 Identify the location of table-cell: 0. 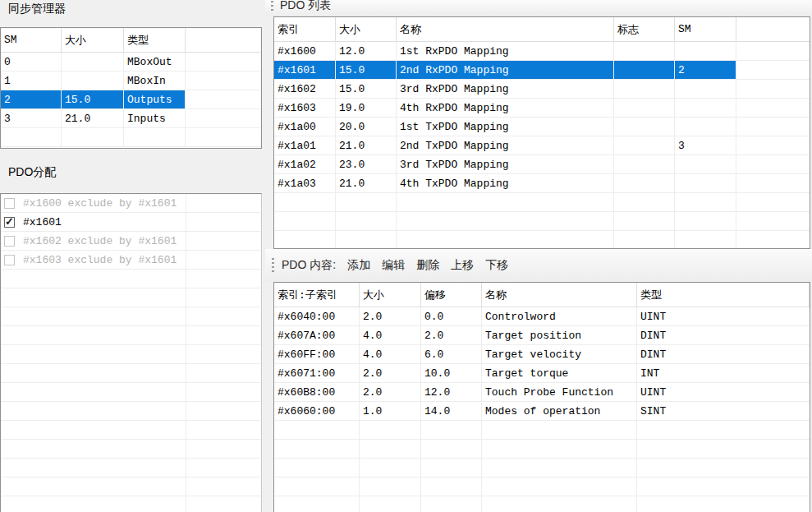
(31, 62).